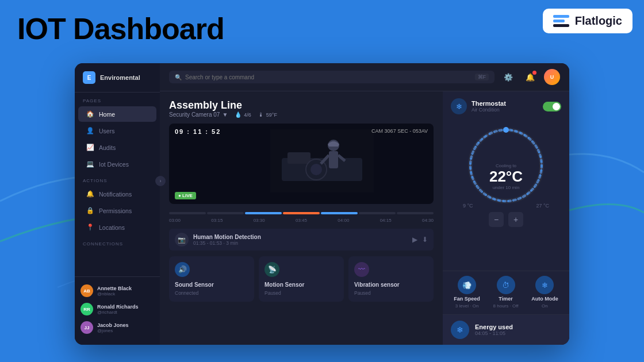 Image resolution: width=644 pixels, height=362 pixels. Describe the element at coordinates (90, 228) in the screenshot. I see `location-icon: 📍` at that location.